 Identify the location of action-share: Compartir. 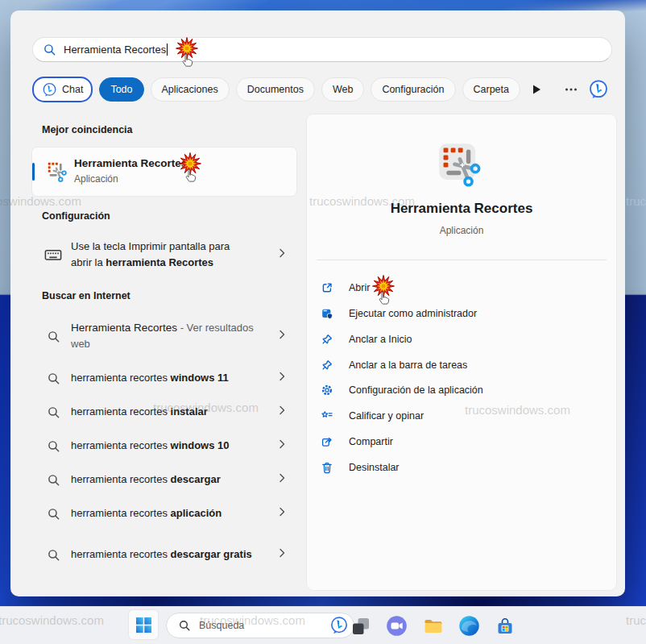
(462, 442).